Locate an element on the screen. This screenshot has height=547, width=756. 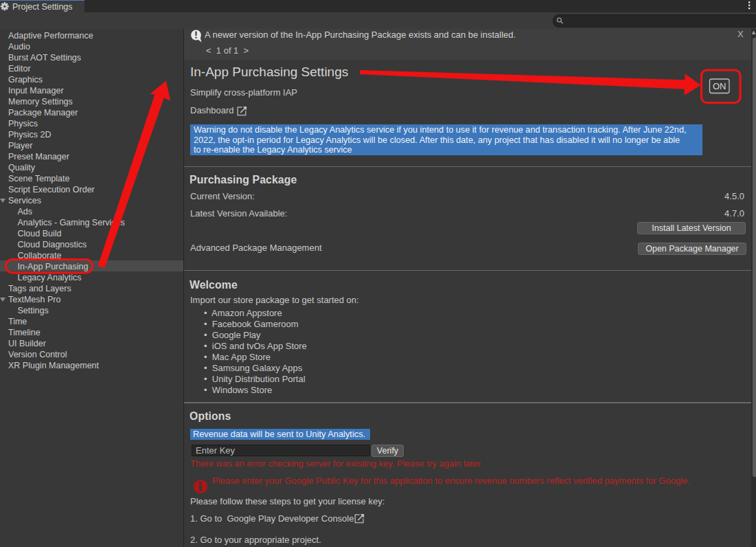
svg-text: ON is located at coordinates (720, 87).